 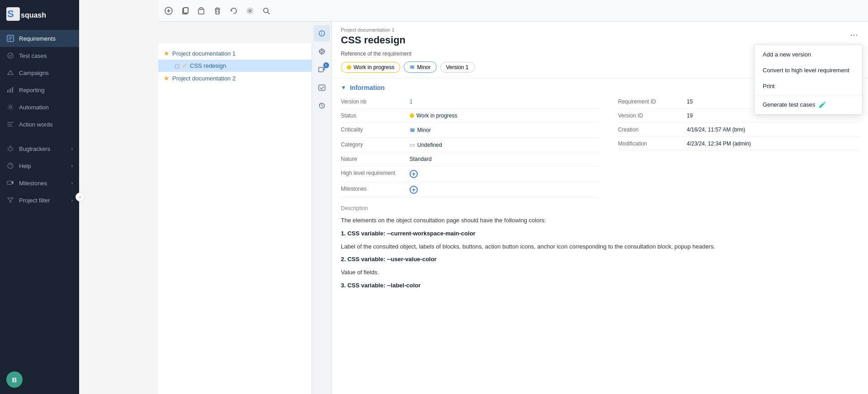 I want to click on help-label: Help, so click(x=43, y=166).